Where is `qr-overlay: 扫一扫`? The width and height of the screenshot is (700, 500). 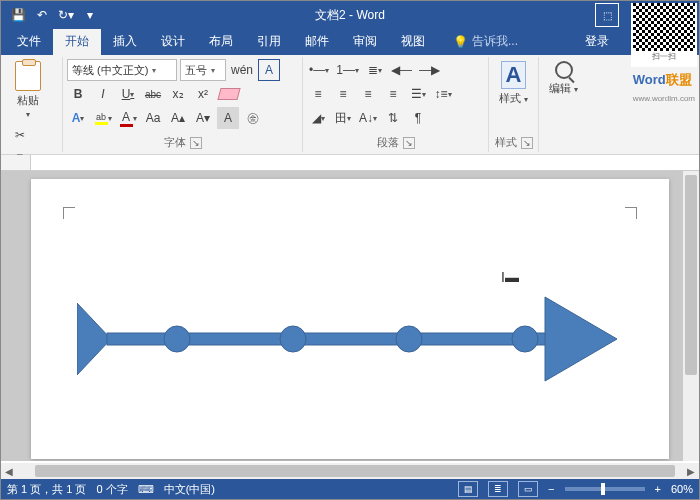 qr-overlay: 扫一扫 is located at coordinates (664, 35).